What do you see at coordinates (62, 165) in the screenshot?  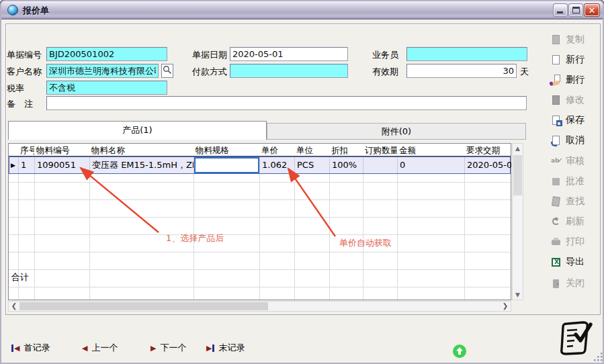 I see `cell-item-code: 1090051` at bounding box center [62, 165].